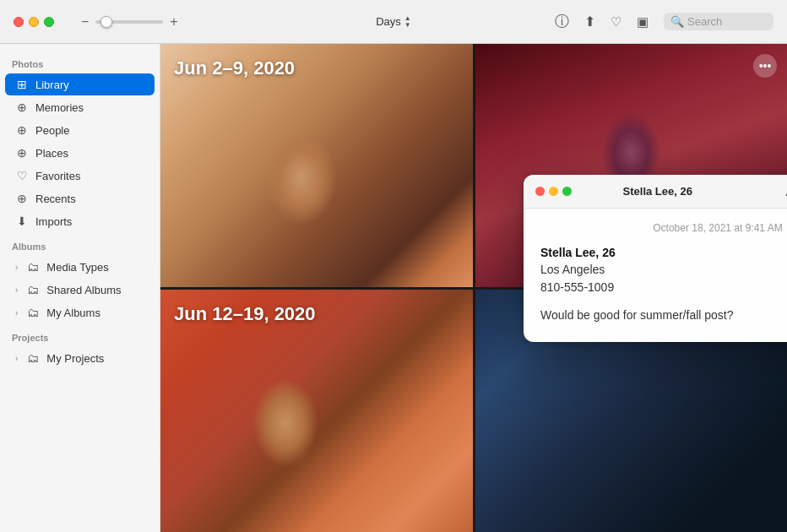 Image resolution: width=787 pixels, height=532 pixels. What do you see at coordinates (655, 258) in the screenshot?
I see `notes-popup: Stella Lee, 26 Aa ☰ ⊞ 👤 >> October 18, 2…` at bounding box center [655, 258].